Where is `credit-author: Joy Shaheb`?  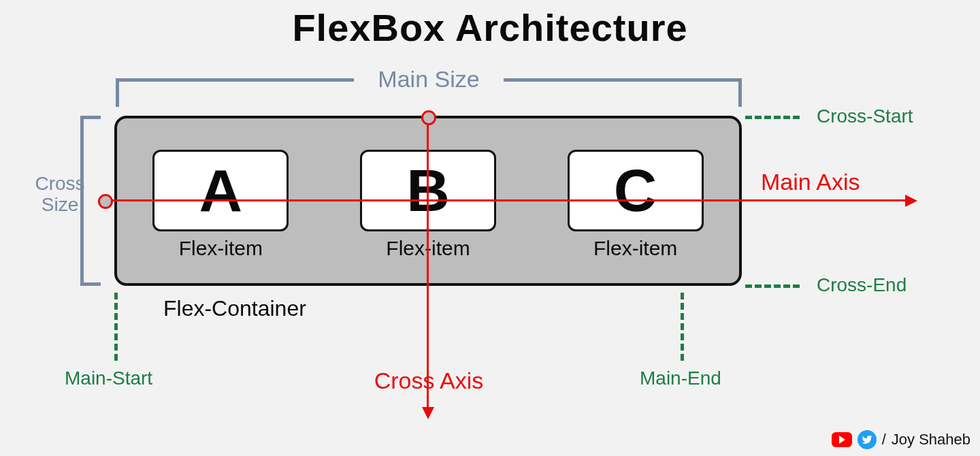 credit-author: Joy Shaheb is located at coordinates (931, 440).